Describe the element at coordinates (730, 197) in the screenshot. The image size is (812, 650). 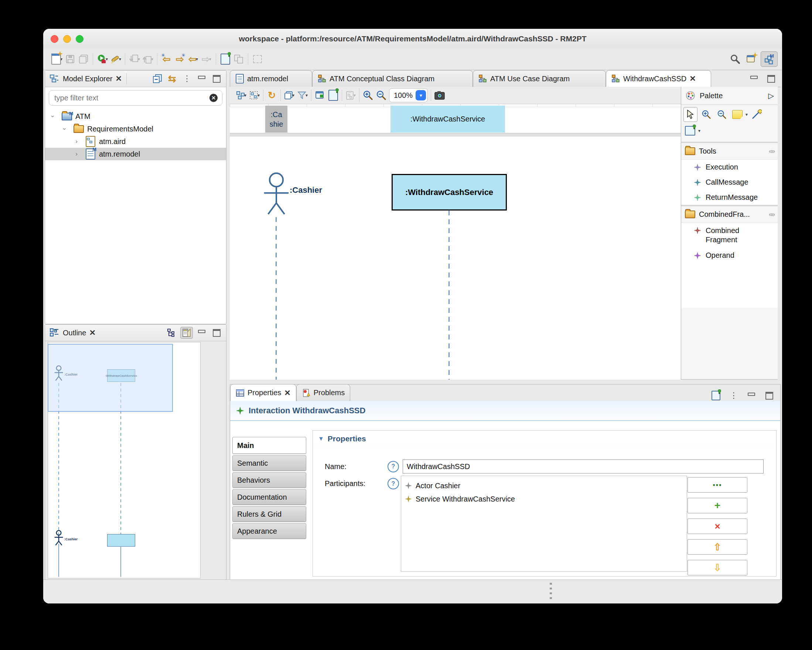
I see `palette-item-returnmessage: ReturnMessage` at that location.